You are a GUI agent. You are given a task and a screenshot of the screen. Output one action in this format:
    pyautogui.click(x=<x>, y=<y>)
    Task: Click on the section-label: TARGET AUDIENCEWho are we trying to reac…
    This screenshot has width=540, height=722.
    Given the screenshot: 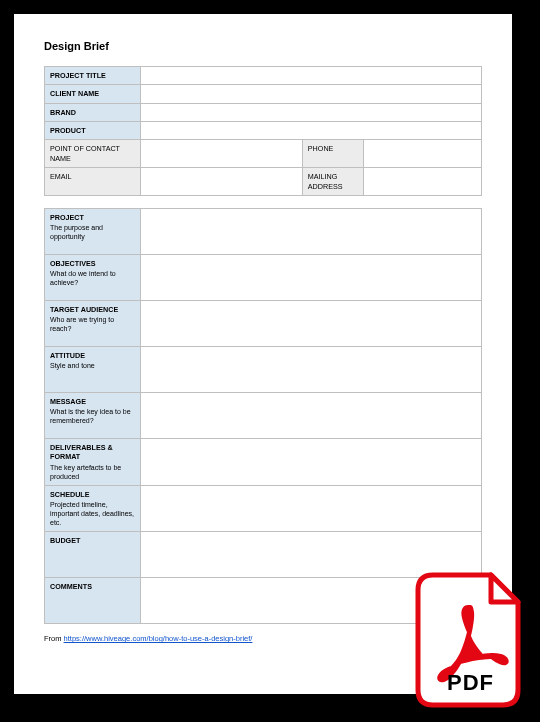 What is the action you would take?
    pyautogui.click(x=93, y=323)
    